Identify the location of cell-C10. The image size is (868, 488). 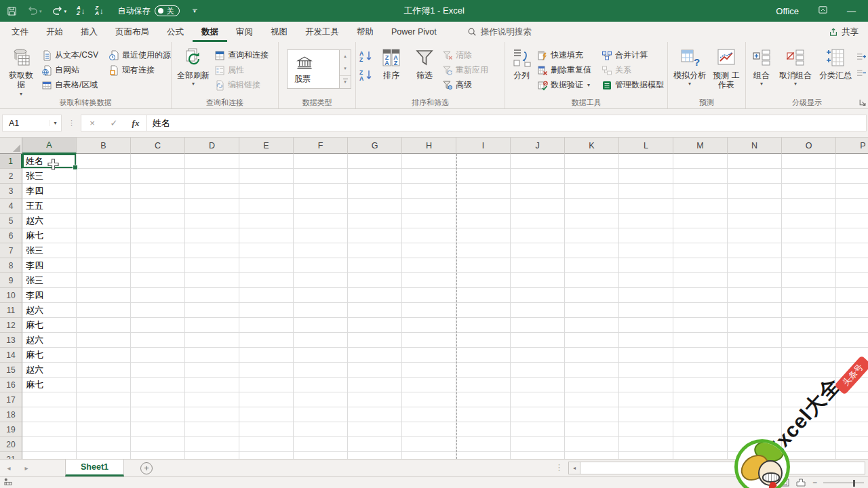
(158, 296).